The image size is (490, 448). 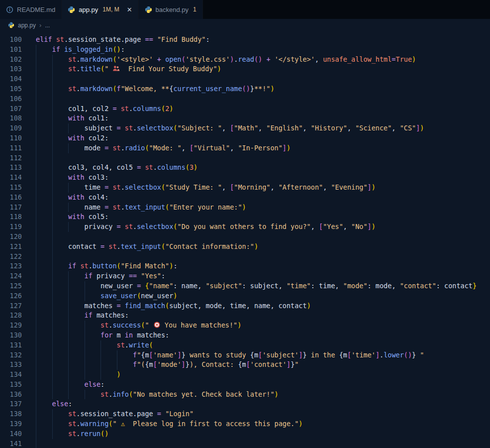 What do you see at coordinates (106, 207) in the screenshot?
I see `code-token: =` at bounding box center [106, 207].